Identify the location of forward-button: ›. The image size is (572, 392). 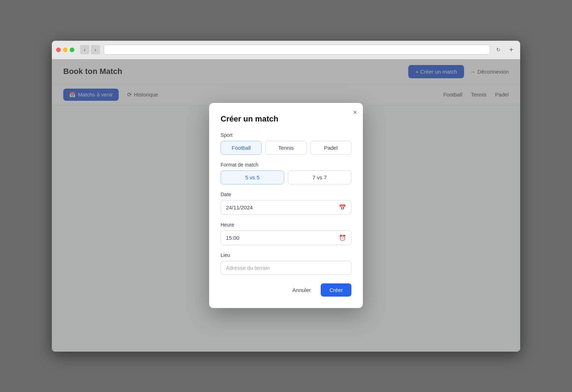
(95, 50).